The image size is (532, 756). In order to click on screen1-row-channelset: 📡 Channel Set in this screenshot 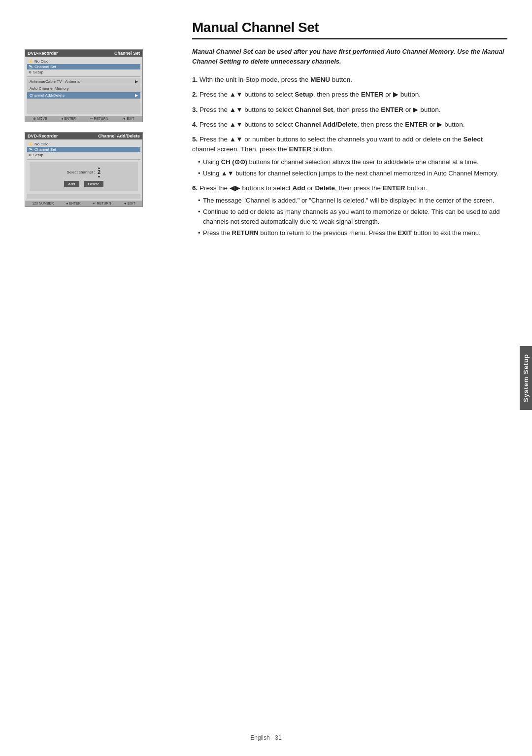, I will do `click(84, 67)`.